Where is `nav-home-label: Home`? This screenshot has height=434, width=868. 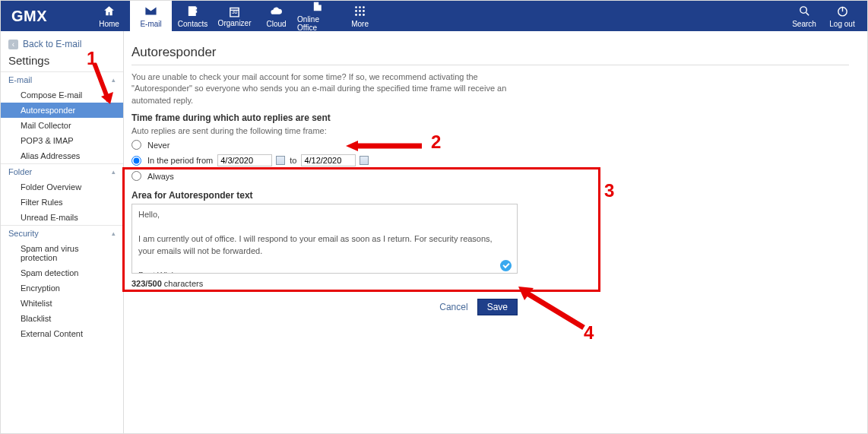 nav-home-label: Home is located at coordinates (109, 24).